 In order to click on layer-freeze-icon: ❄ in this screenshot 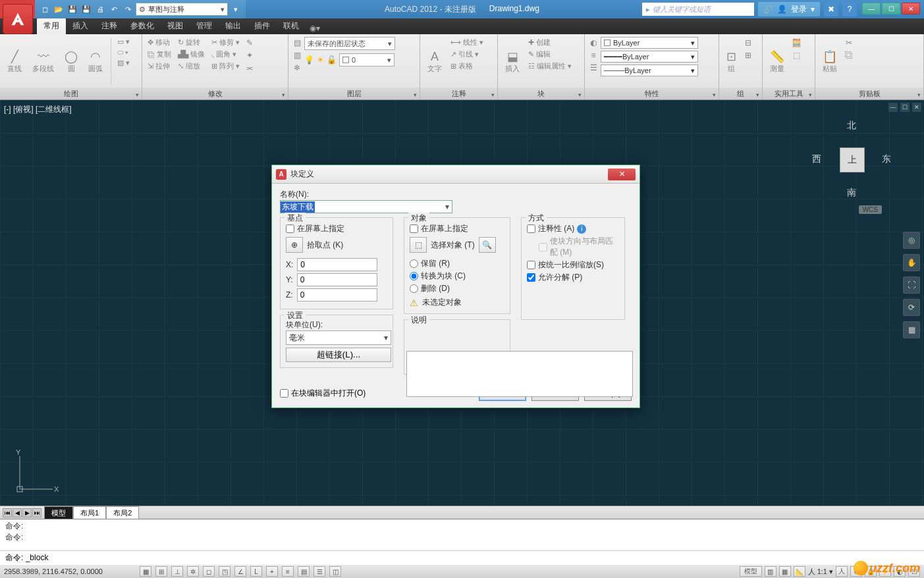, I will do `click(297, 68)`.